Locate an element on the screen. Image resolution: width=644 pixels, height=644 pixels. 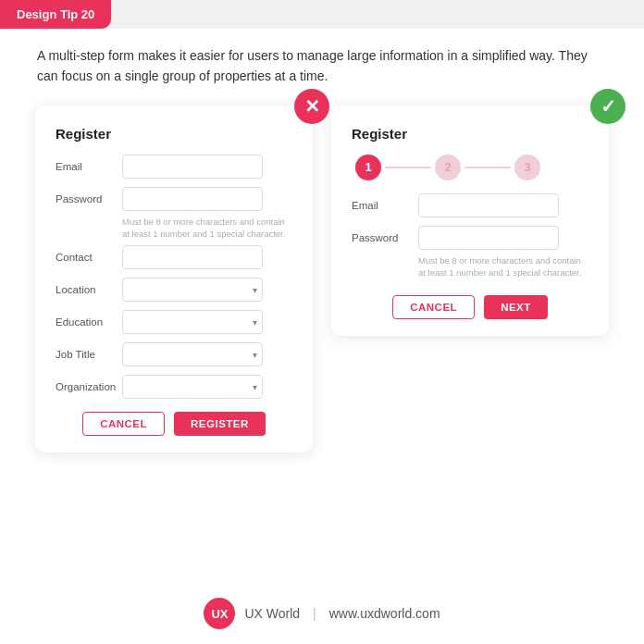
design-tip-badge: Design Tip 20 is located at coordinates (56, 15).